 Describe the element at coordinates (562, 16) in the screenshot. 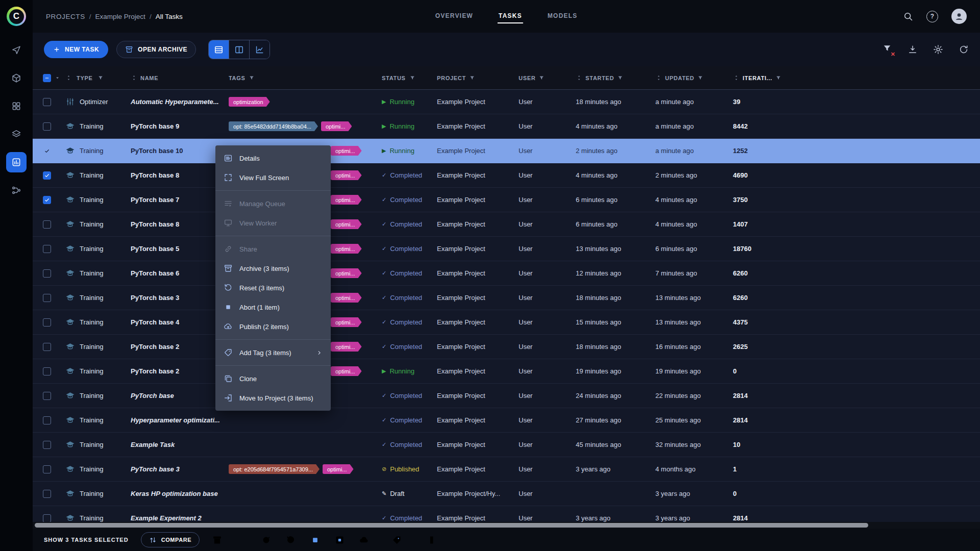

I see `tab-models: MODELS` at that location.